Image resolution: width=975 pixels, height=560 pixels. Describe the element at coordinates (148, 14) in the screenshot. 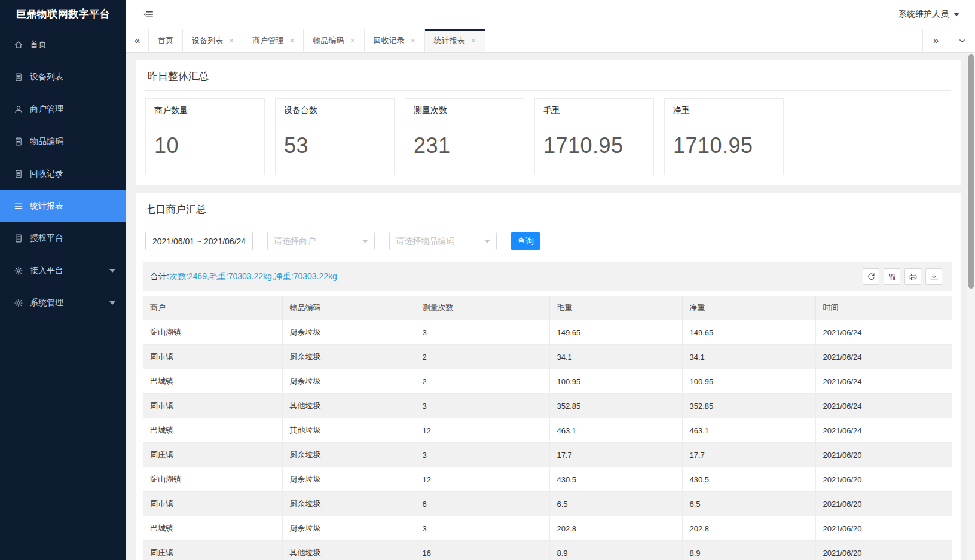

I see `menu-fold-icon` at that location.